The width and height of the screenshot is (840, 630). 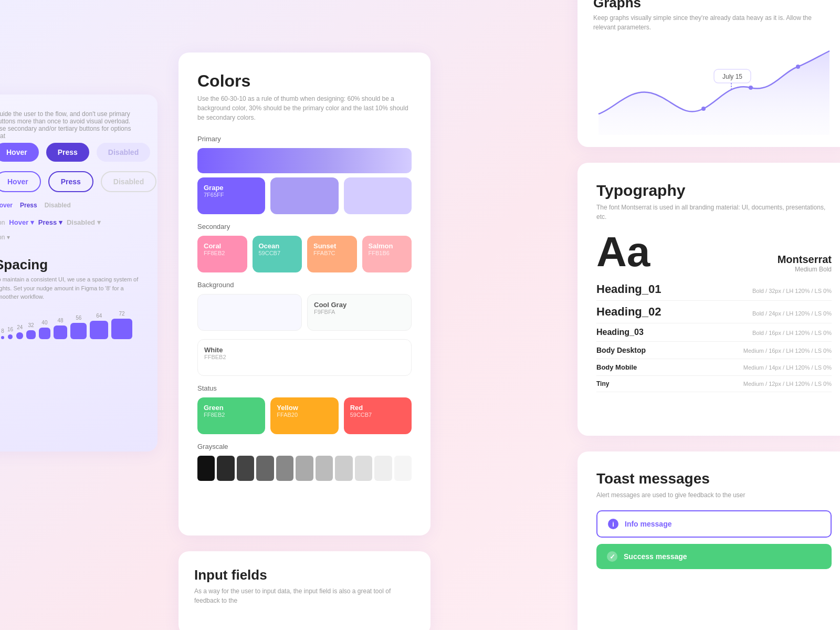 I want to click on hover-button-3: Hover, so click(x=6, y=205).